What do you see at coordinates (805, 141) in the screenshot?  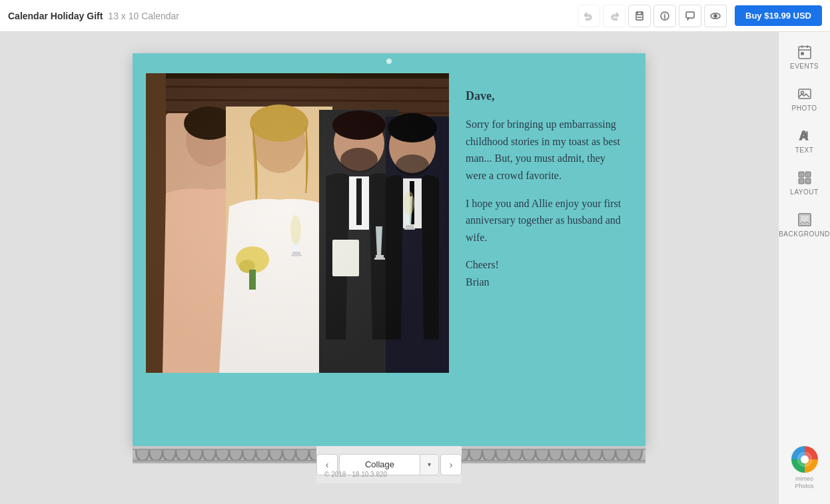 I see `sidebar-item-text: A I TEXT` at bounding box center [805, 141].